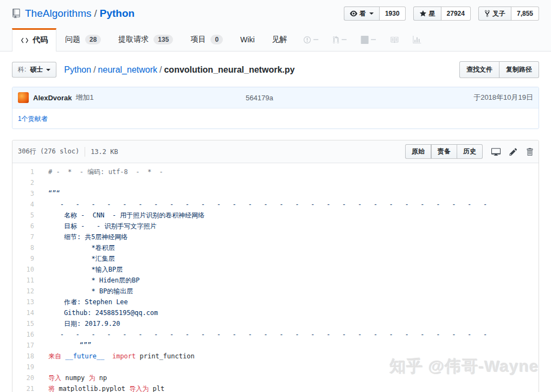 Image resolution: width=551 pixels, height=392 pixels. Describe the element at coordinates (27, 345) in the screenshot. I see `line-number: 17` at that location.